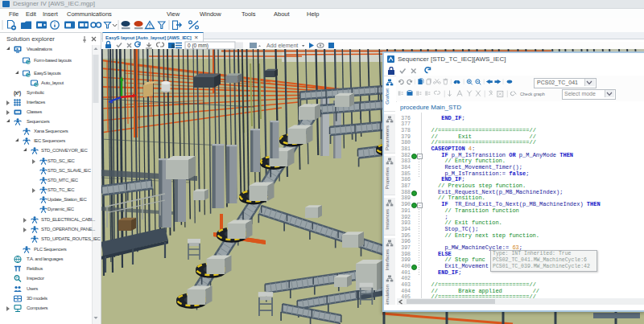  What do you see at coordinates (282, 45) in the screenshot?
I see `svg-text: Add element` at bounding box center [282, 45].